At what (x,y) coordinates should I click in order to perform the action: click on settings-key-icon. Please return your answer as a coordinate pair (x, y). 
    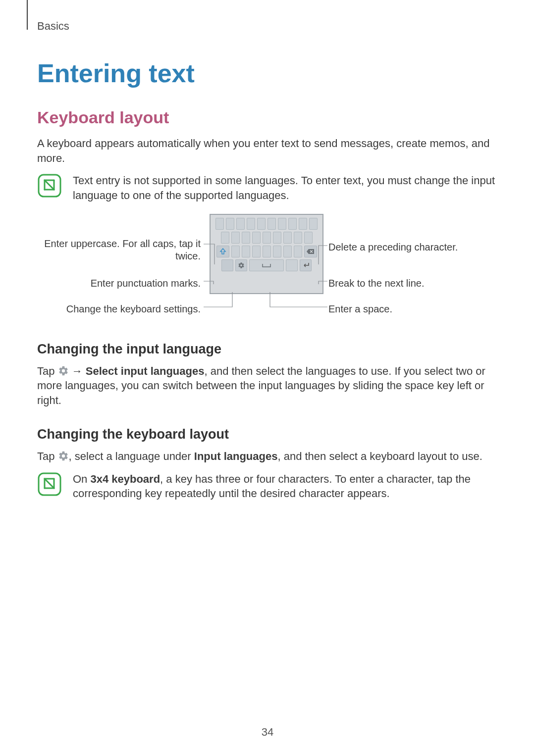
    Looking at the image, I should click on (241, 265).